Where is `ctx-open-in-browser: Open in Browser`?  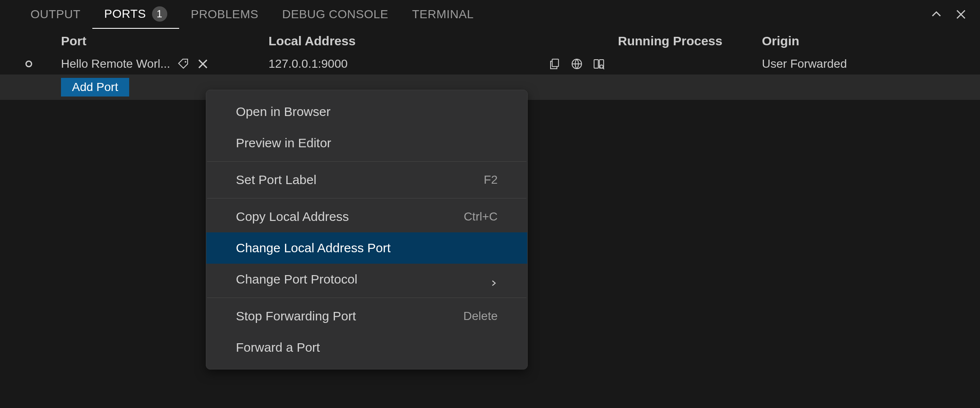 ctx-open-in-browser: Open in Browser is located at coordinates (367, 112).